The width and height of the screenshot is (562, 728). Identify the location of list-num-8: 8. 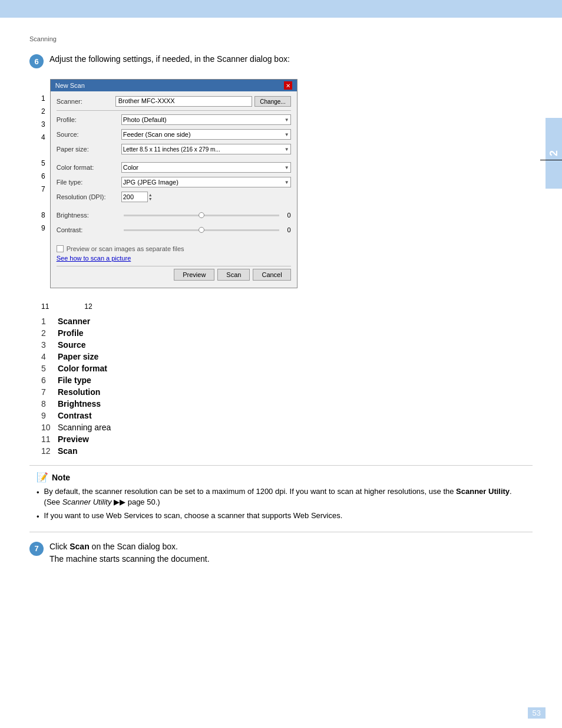
(49, 404).